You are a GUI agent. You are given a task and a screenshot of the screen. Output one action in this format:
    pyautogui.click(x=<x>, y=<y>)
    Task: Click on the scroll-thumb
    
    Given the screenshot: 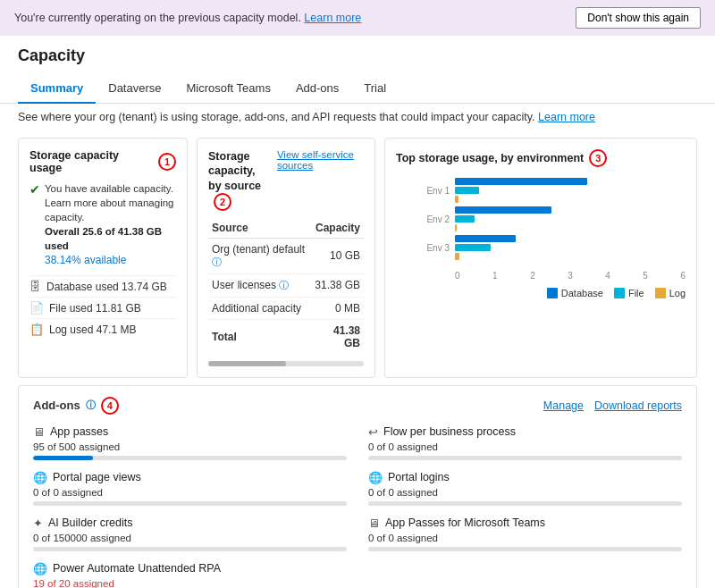 What is the action you would take?
    pyautogui.click(x=247, y=364)
    